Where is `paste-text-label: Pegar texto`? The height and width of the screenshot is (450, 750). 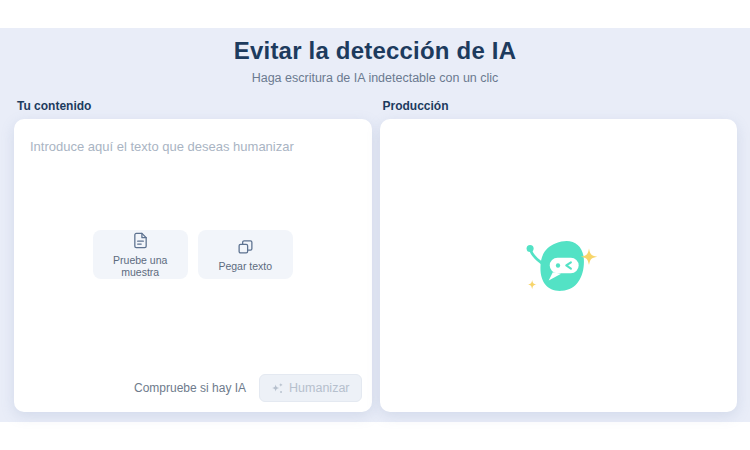
paste-text-label: Pegar texto is located at coordinates (245, 266).